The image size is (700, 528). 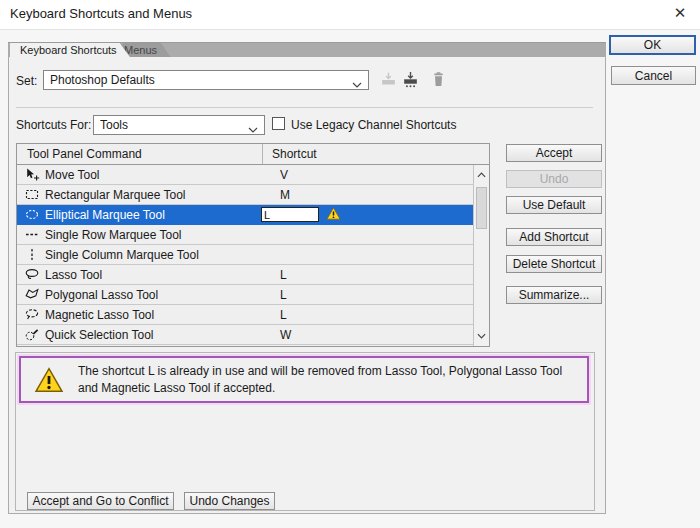 I want to click on polygonal-lasso-icon, so click(x=32, y=294).